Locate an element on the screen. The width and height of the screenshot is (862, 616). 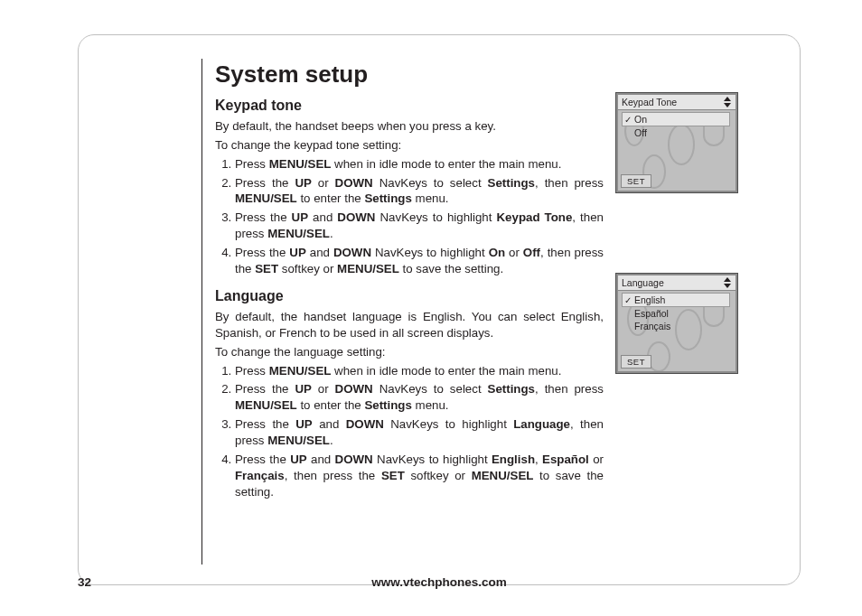
footer-url: www.vtechphones.com is located at coordinates (439, 582).